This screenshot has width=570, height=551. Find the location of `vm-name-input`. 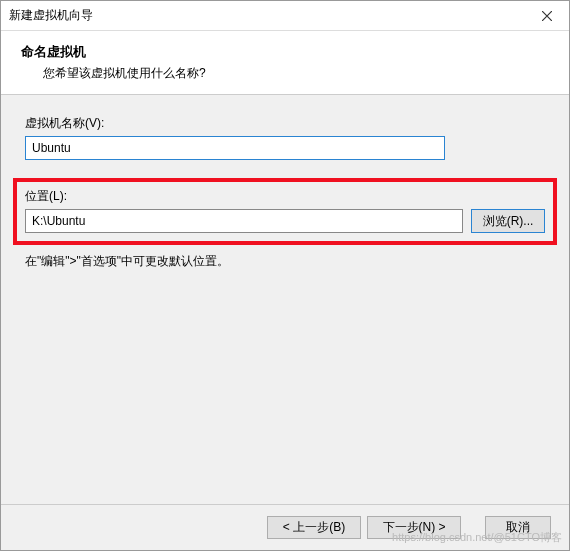

vm-name-input is located at coordinates (235, 148).